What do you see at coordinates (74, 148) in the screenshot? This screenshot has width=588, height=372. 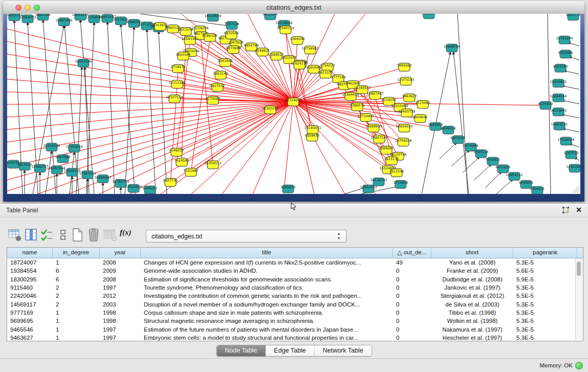 I see `graph-node: 17359924` at bounding box center [74, 148].